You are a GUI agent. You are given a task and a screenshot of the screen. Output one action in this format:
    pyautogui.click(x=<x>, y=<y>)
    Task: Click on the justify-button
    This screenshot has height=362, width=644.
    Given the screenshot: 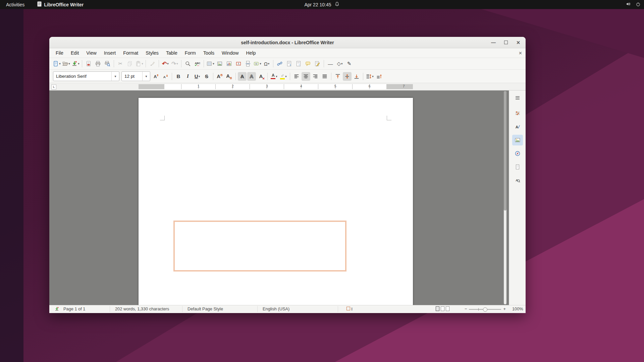 What is the action you would take?
    pyautogui.click(x=325, y=76)
    